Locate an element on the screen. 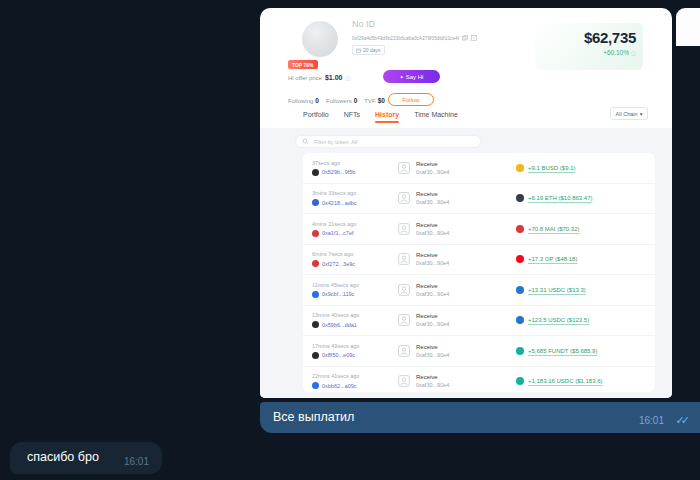  tx-hash-link: 0xbb62...a09c is located at coordinates (340, 386).